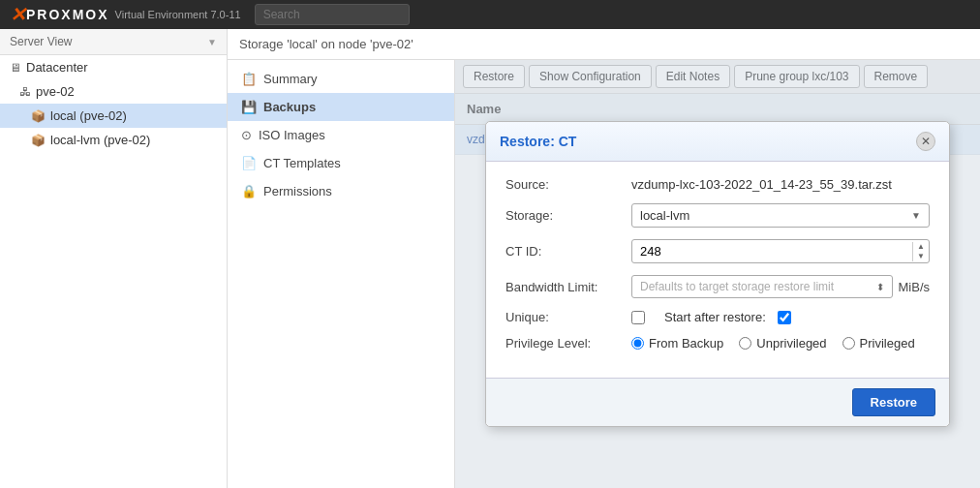 Image resolution: width=980 pixels, height=488 pixels. What do you see at coordinates (791, 343) in the screenshot?
I see `radio-unprivileged-label: Unprivileged` at bounding box center [791, 343].